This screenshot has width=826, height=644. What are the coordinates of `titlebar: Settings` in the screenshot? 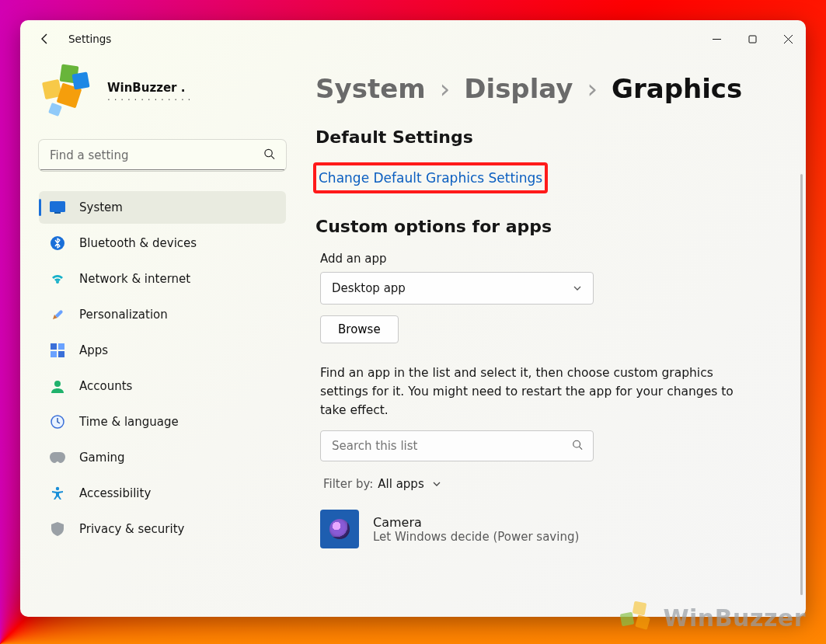 It's located at (413, 39).